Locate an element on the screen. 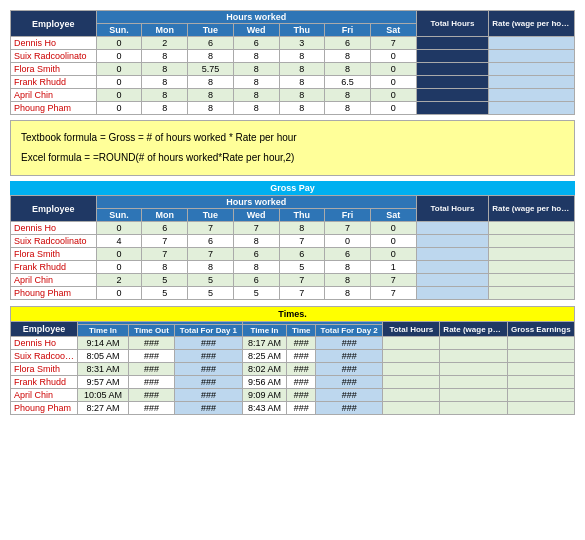 Image resolution: width=585 pixels, height=540 pixels. day-cell: 1 is located at coordinates (393, 268).